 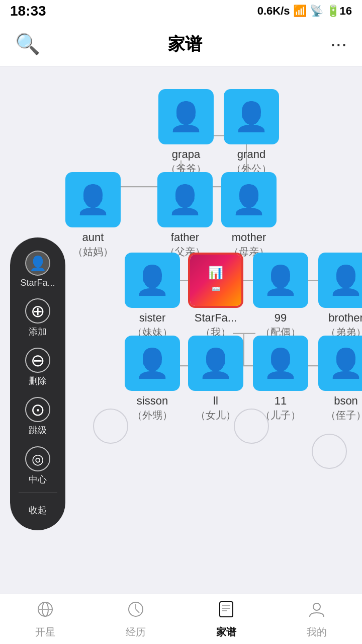 I want to click on tab-wode-label: 我的, so click(x=317, y=632).